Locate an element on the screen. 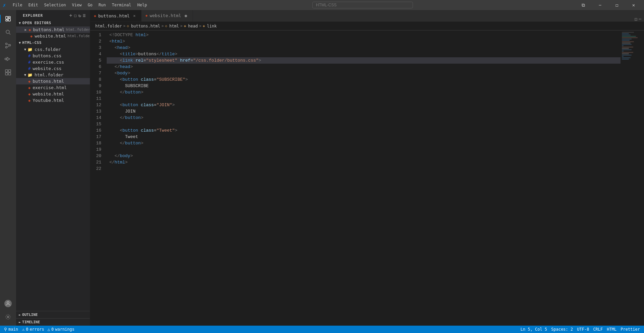  breadcrumb-html-folder: html.folder is located at coordinates (109, 26).